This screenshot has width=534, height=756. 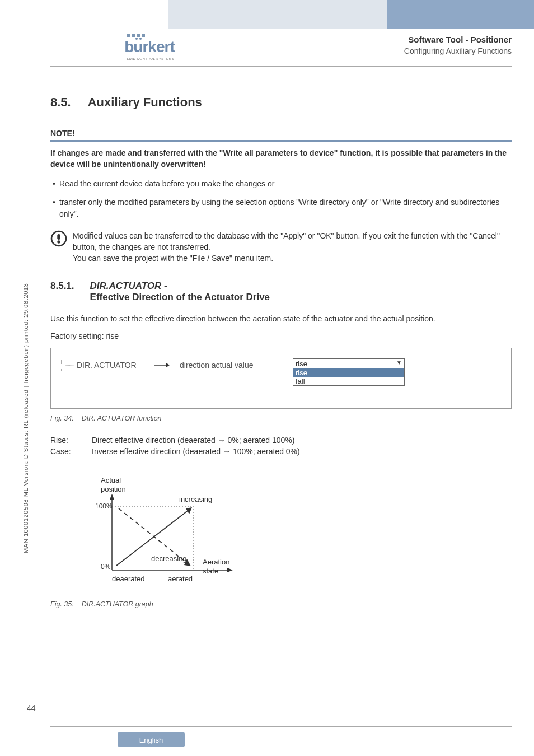 What do you see at coordinates (106, 567) in the screenshot?
I see `y-tick-0: 0%` at bounding box center [106, 567].